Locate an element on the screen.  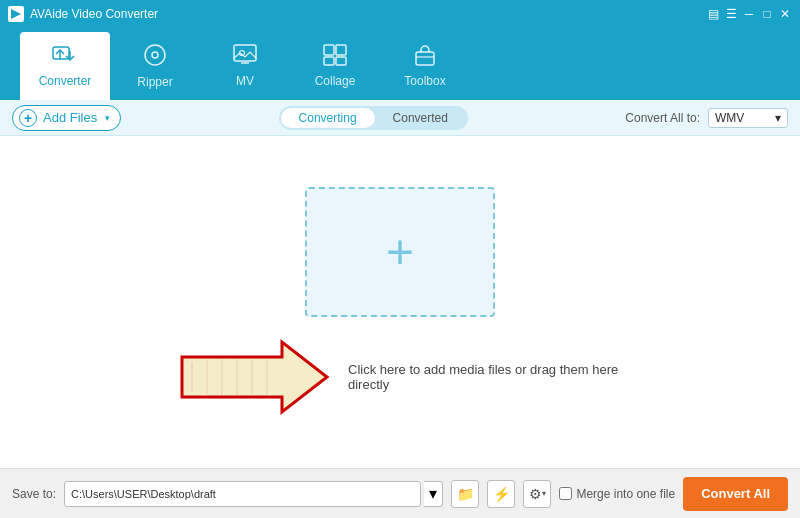
minimize-button: ─ is located at coordinates (749, 14).